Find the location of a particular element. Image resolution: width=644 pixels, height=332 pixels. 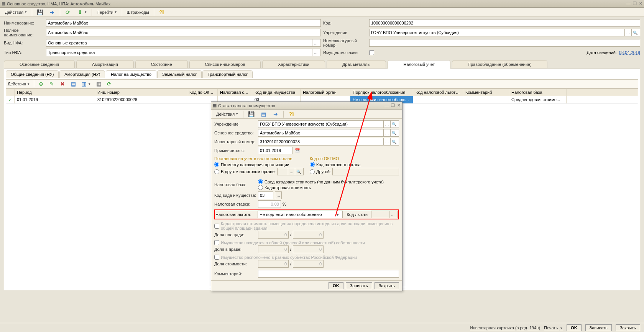

vidnfa-input: Основные средства… is located at coordinates (183, 43).